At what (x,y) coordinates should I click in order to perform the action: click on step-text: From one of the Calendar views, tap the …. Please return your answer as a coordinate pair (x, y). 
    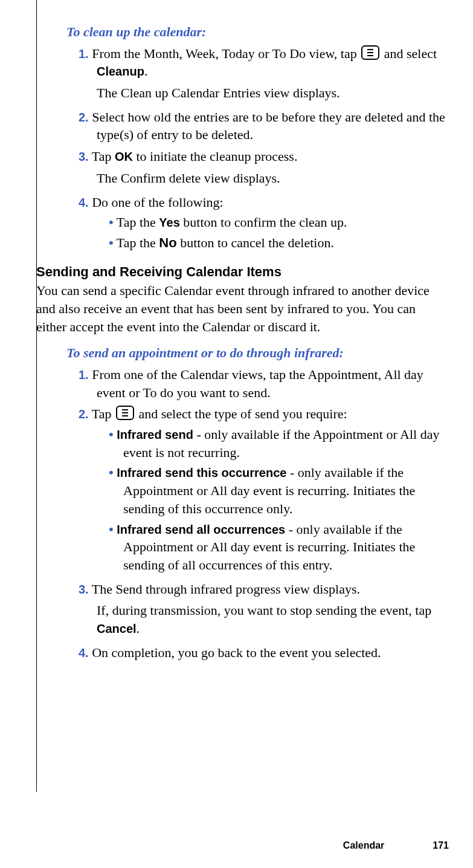
    Looking at the image, I should click on (257, 383).